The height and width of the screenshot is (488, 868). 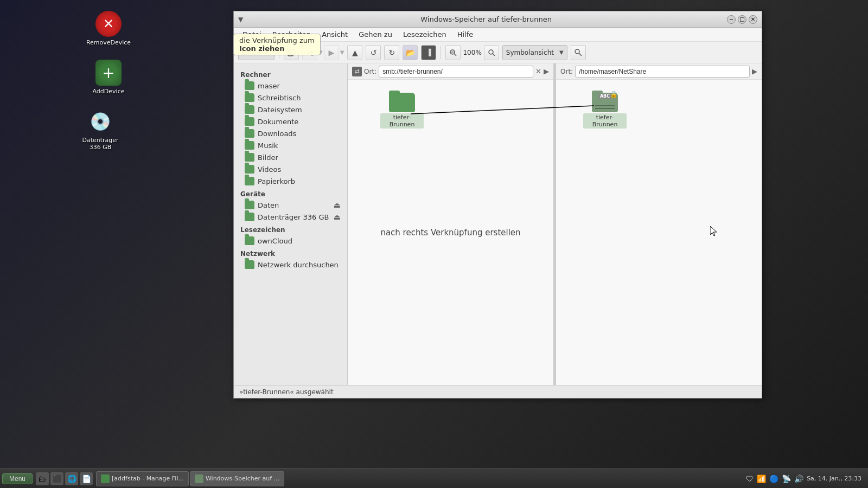 I want to click on remove-device-icon: ✕, so click(x=108, y=24).